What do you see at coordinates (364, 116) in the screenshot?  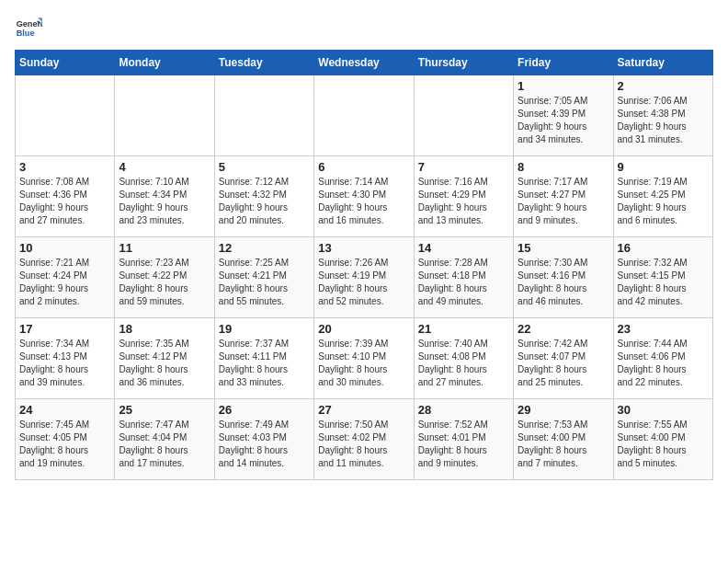 I see `calendar-week-row: 1Sunrise: 7:05 AM Sunset: 4:39 PM Daylig…` at bounding box center [364, 116].